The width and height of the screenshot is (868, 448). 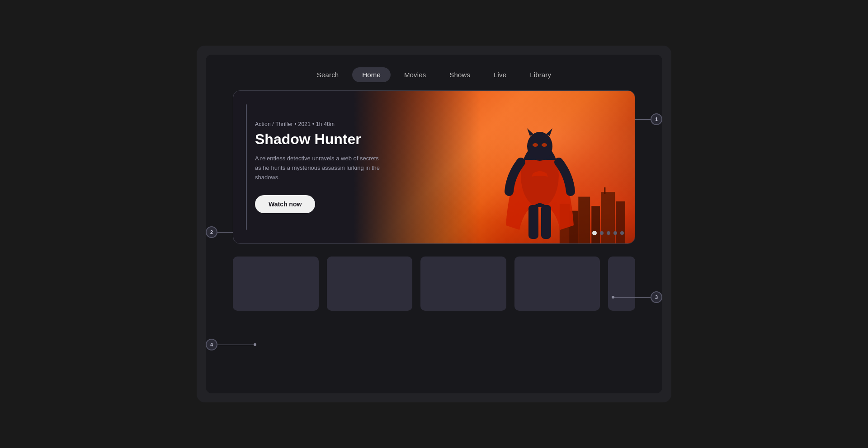 I want to click on nav-movies: Movies, so click(x=415, y=75).